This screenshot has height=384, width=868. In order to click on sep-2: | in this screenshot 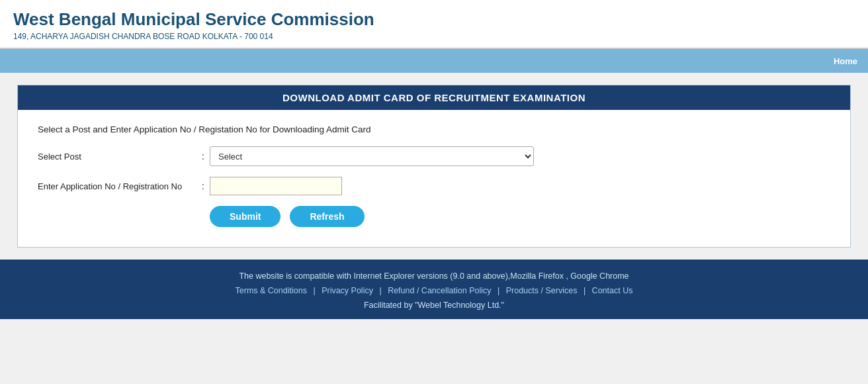, I will do `click(381, 291)`.